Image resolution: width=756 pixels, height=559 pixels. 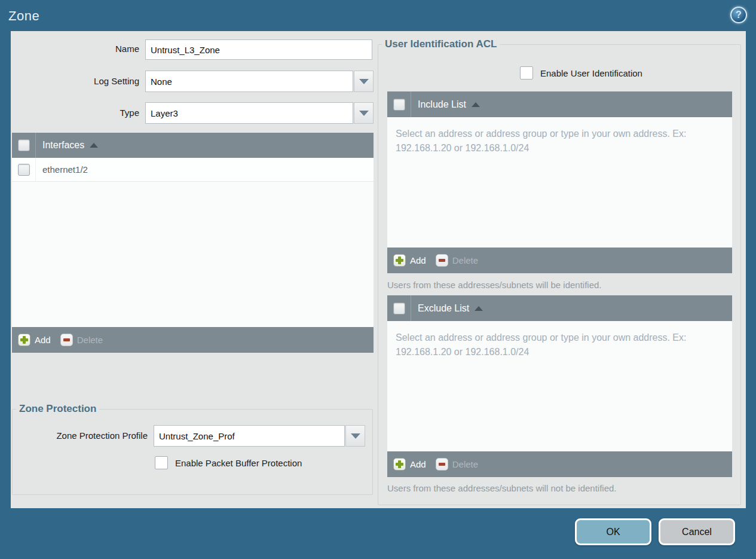 What do you see at coordinates (363, 81) in the screenshot?
I see `log-setting-dropdown-button` at bounding box center [363, 81].